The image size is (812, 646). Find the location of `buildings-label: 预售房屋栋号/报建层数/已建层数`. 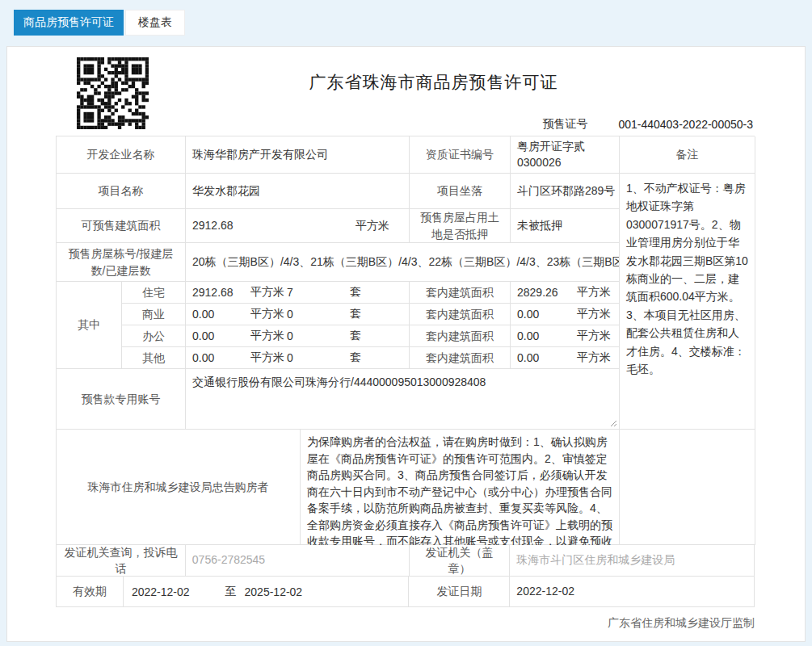

buildings-label: 预售房屋栋号/报建层数/已建层数 is located at coordinates (121, 262).